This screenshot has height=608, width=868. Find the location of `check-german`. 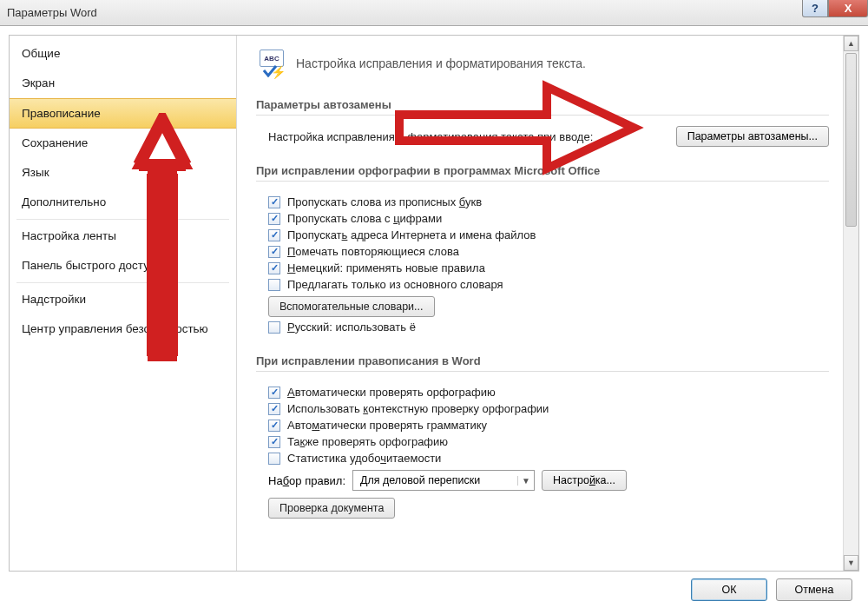

check-german is located at coordinates (274, 268).